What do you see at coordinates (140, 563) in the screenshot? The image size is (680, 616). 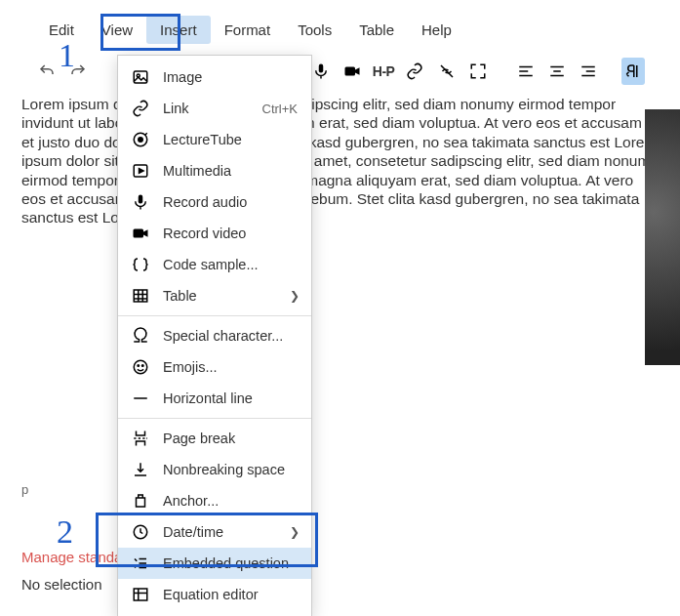 I see `embedded-question-icon` at bounding box center [140, 563].